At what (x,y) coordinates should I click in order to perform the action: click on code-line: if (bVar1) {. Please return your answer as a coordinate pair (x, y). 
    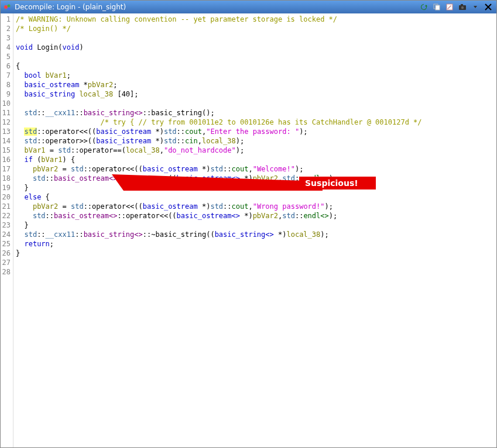
    Looking at the image, I should click on (256, 160).